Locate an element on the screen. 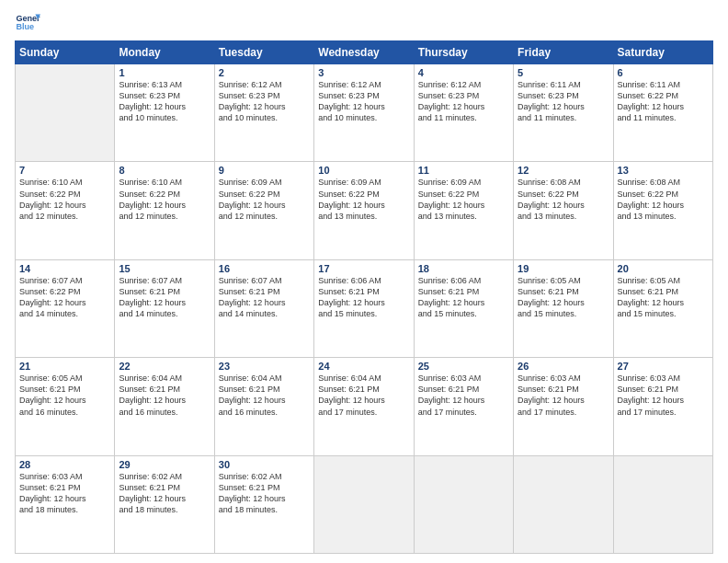 Image resolution: width=728 pixels, height=563 pixels. calendar-cell: 5Sunrise: 6:11 AM Sunset: 6:23 PM Daylig… is located at coordinates (563, 113).